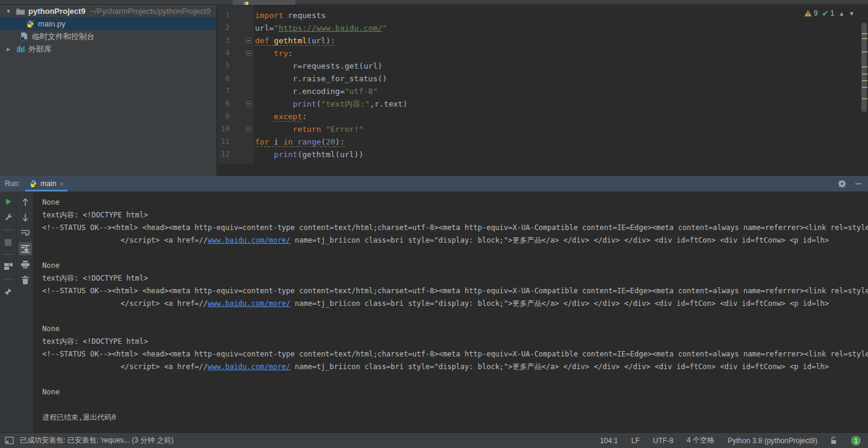 This screenshot has width=868, height=448. Describe the element at coordinates (25, 233) in the screenshot. I see `soft-wrap-button` at that location.